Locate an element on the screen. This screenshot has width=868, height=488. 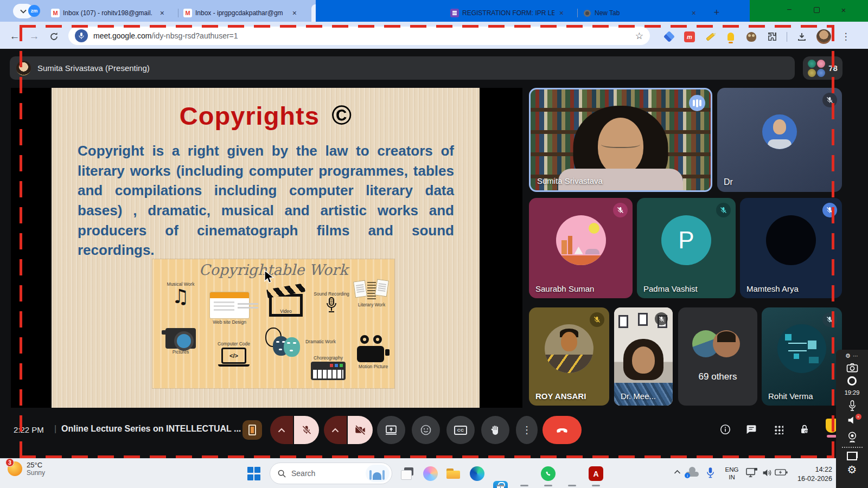
reload-button is located at coordinates (54, 36).